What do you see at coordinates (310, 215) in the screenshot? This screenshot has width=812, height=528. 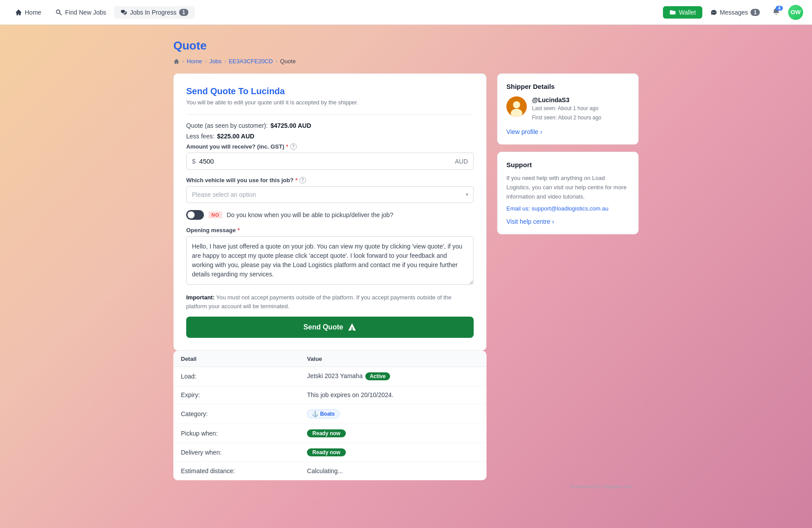 I see `toggle-label: Do you know when you will be able to pic…` at bounding box center [310, 215].